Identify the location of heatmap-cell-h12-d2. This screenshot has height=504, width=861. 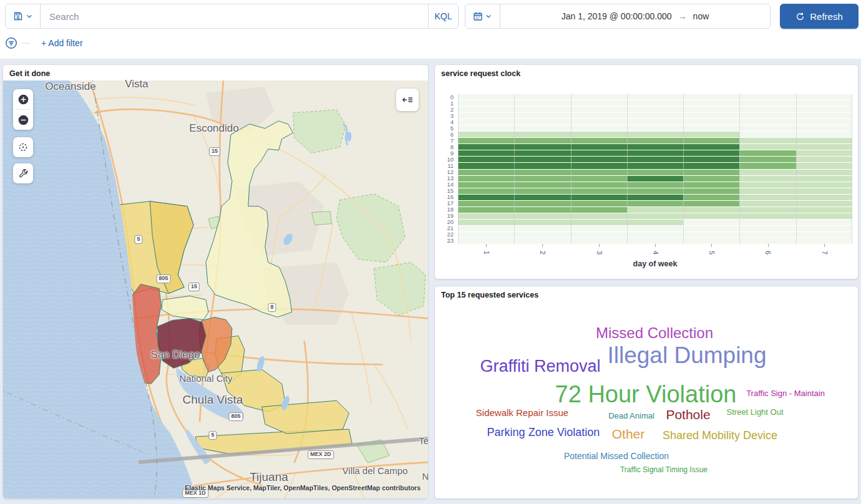
(542, 172).